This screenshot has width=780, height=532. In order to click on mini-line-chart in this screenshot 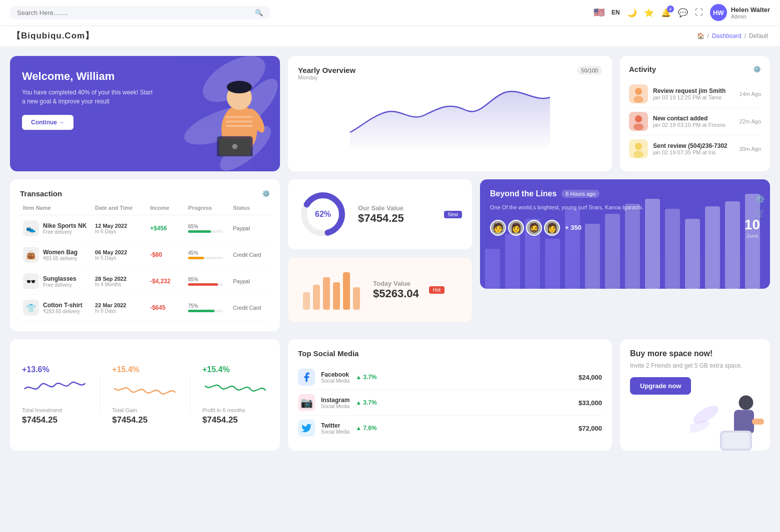, I will do `click(145, 389)`.